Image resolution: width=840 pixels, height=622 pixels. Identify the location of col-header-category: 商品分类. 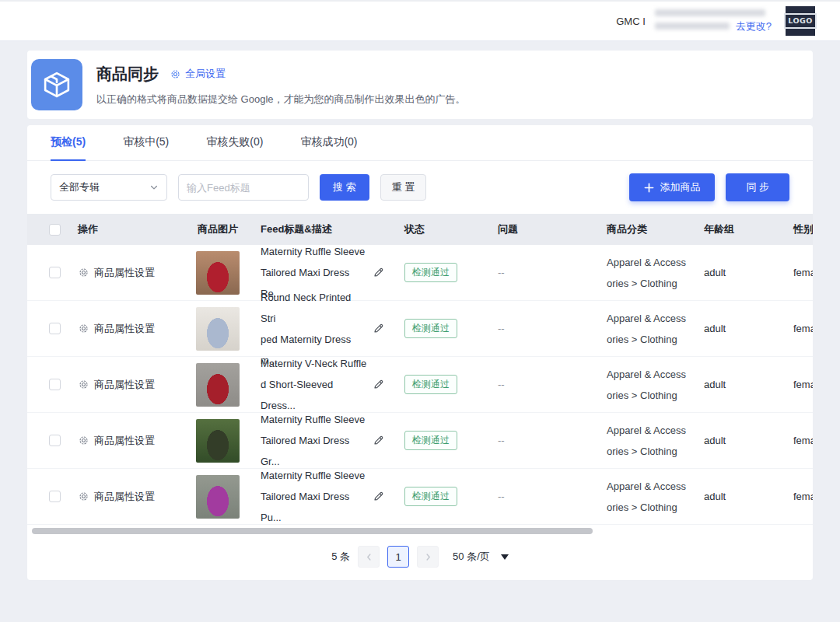
(647, 229).